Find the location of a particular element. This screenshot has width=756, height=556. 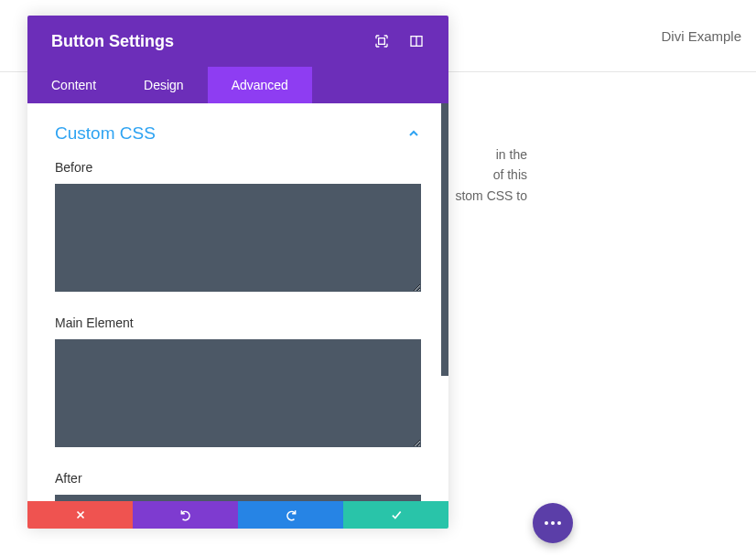

panel-header-actions is located at coordinates (399, 41).